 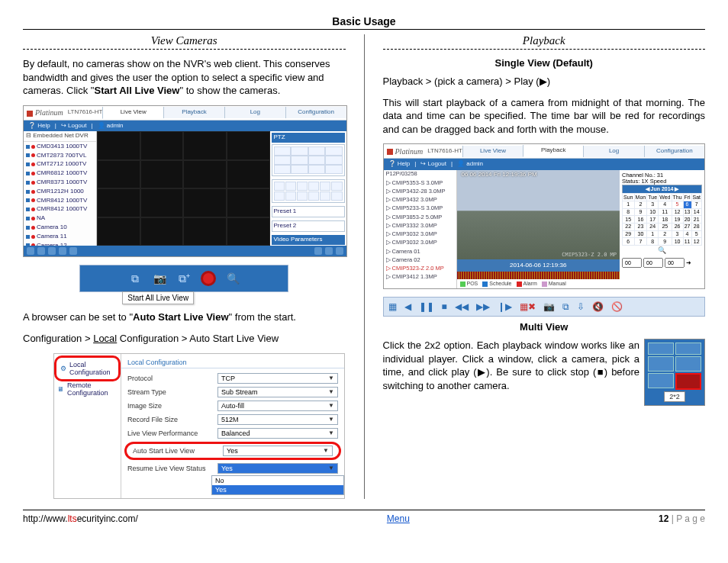 What do you see at coordinates (398, 519) in the screenshot?
I see `footer-menu-link: Menu` at bounding box center [398, 519].